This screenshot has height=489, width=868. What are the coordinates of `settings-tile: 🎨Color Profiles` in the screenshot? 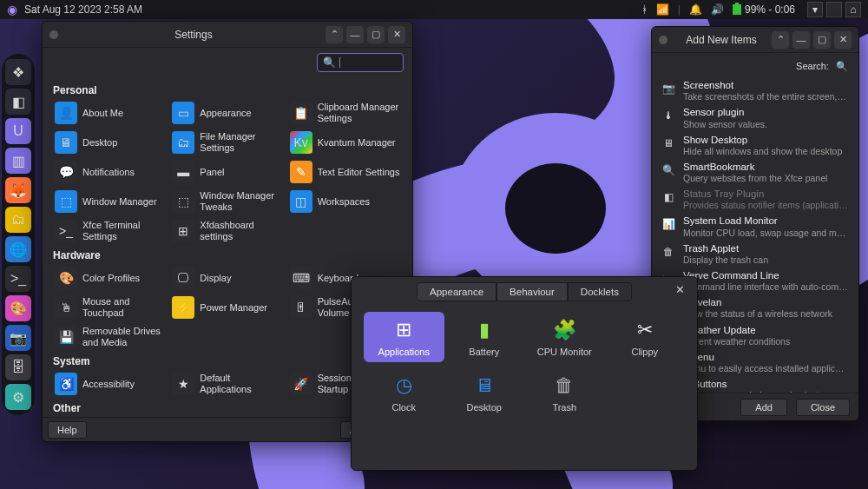 It's located at (109, 278).